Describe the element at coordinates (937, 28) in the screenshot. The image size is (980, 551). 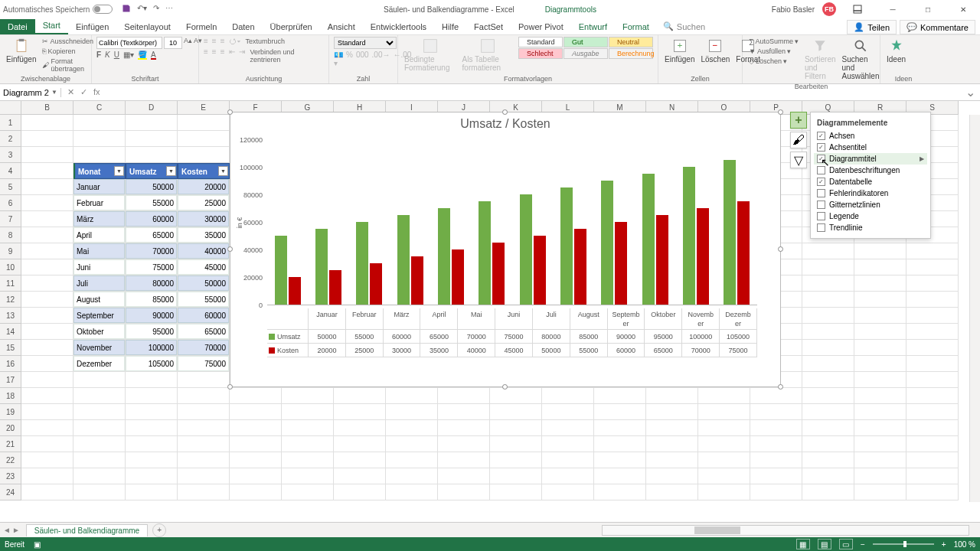
I see `comments-button: 💬Kommentare` at that location.